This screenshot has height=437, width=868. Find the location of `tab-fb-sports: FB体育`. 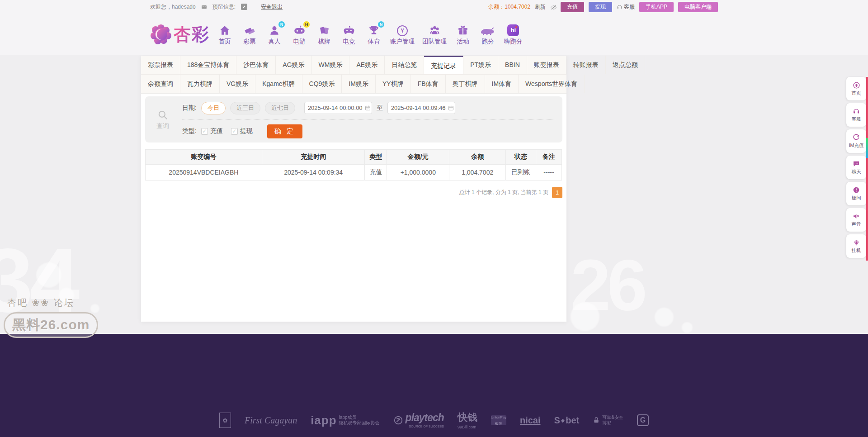

tab-fb-sports: FB体育 is located at coordinates (429, 84).